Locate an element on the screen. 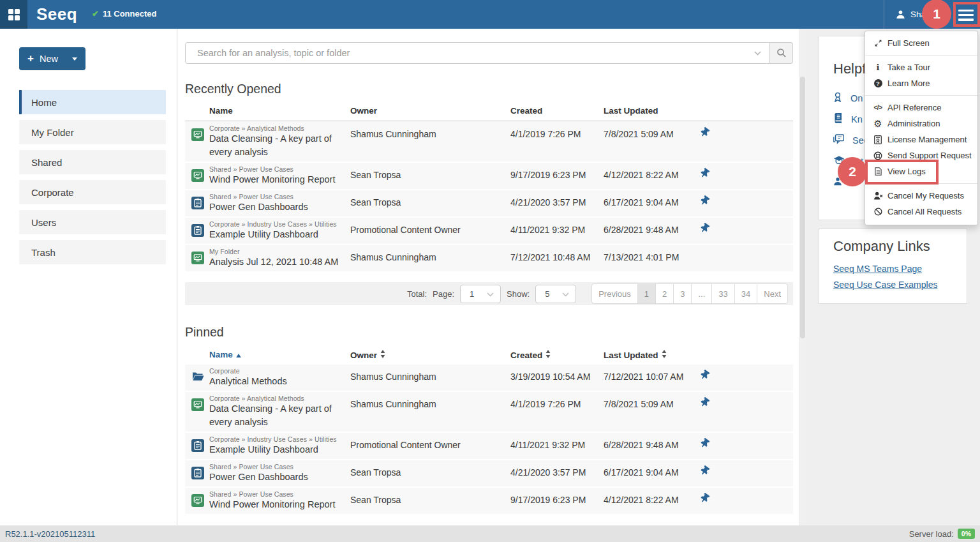  page-button-previous: Previous is located at coordinates (615, 294).